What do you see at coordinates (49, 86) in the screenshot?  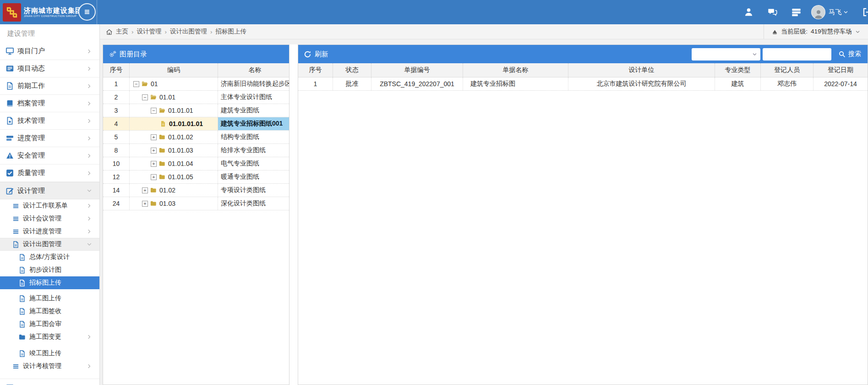 I see `sidebar-item-前期工作: 前期工作` at bounding box center [49, 86].